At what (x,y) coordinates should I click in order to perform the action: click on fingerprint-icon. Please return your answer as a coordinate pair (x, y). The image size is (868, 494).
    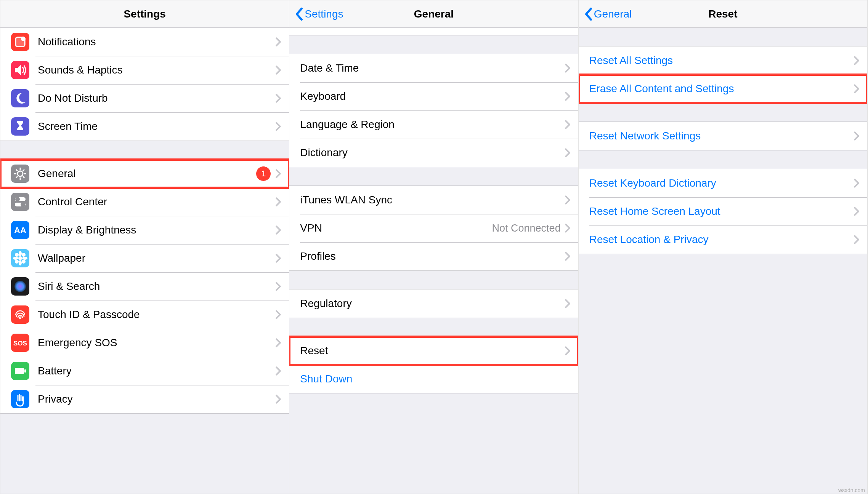
    Looking at the image, I should click on (20, 315).